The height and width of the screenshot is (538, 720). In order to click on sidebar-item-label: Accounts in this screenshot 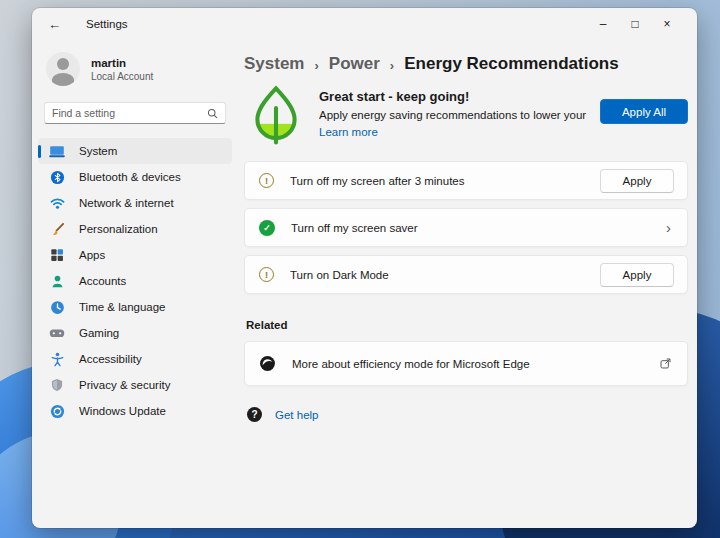, I will do `click(102, 281)`.